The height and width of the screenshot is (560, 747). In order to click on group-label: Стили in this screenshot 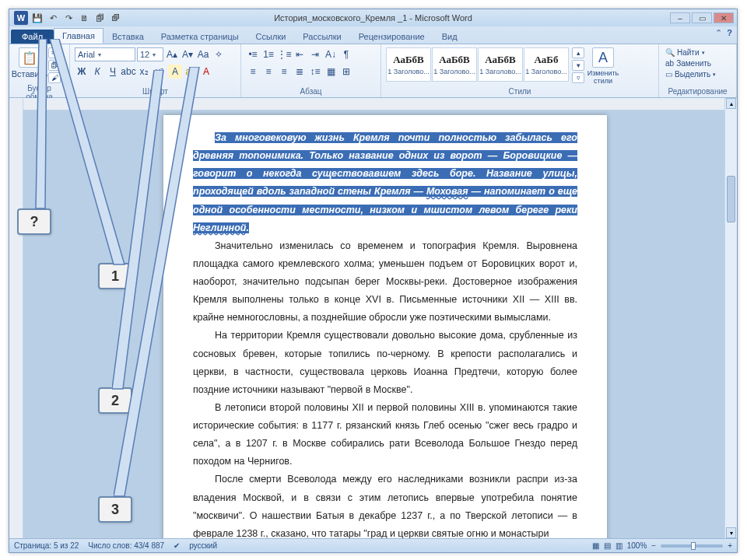, I will do `click(520, 92)`.